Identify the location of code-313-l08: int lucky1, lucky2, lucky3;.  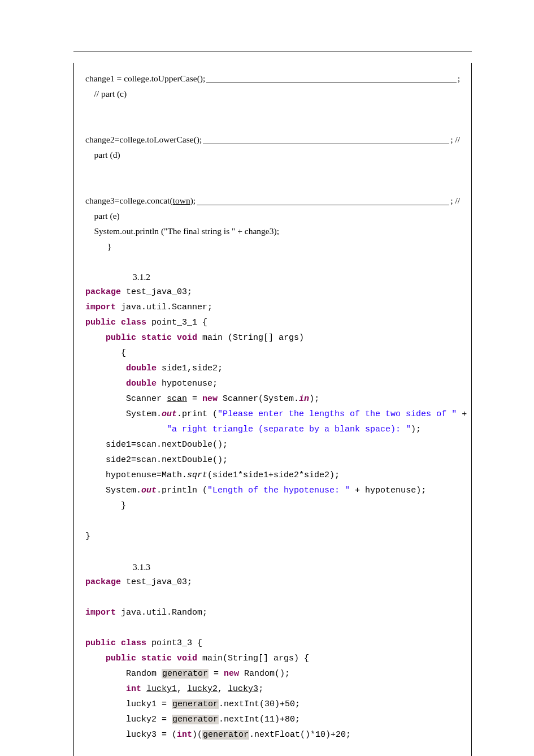
(272, 689).